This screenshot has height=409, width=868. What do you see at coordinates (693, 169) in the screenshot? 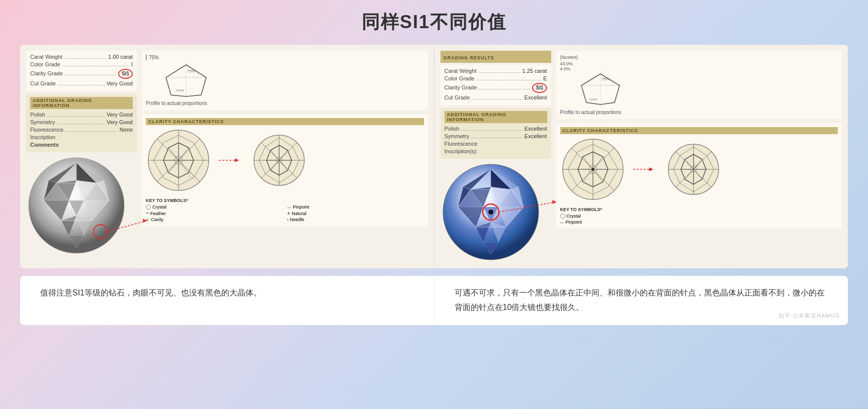
I see `right-back-diagram` at bounding box center [693, 169].